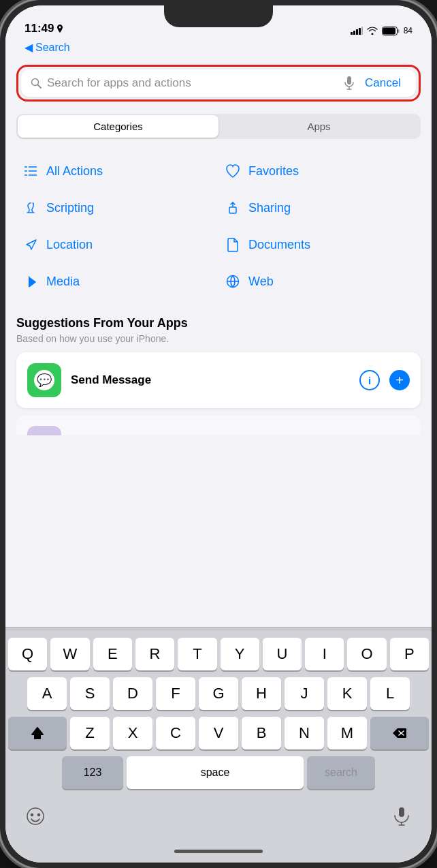 This screenshot has width=437, height=868. What do you see at coordinates (240, 654) in the screenshot?
I see `key-y: Y` at bounding box center [240, 654].